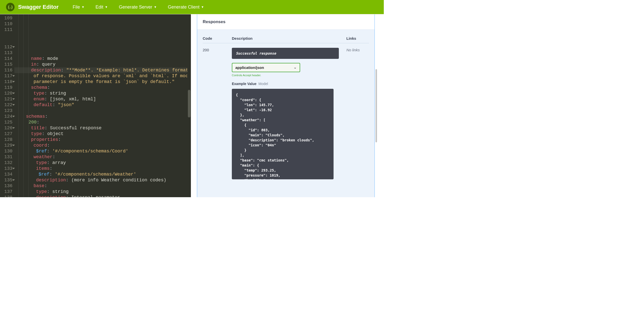 Image resolution: width=644 pixels, height=331 pixels. What do you see at coordinates (192, 7) in the screenshot?
I see `topbar: {..} Swagger Editor File▼ Edit▼ Generate…` at bounding box center [192, 7].